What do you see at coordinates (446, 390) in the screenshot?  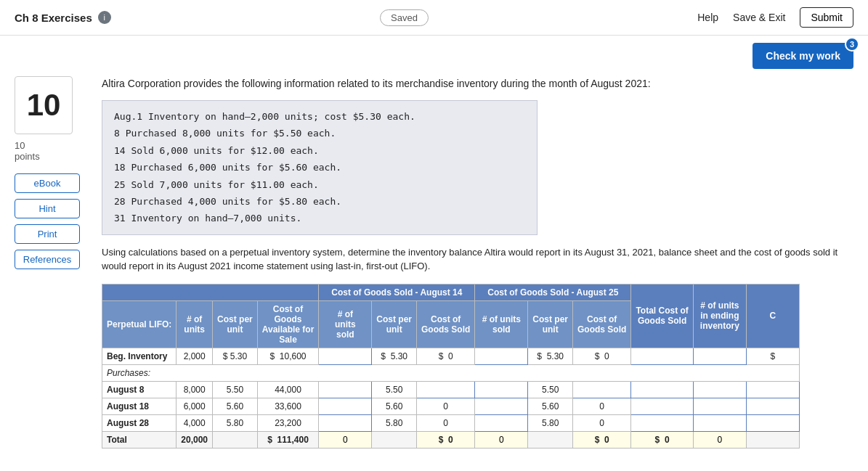 I see `aug8-goods-sold14-input` at bounding box center [446, 390].